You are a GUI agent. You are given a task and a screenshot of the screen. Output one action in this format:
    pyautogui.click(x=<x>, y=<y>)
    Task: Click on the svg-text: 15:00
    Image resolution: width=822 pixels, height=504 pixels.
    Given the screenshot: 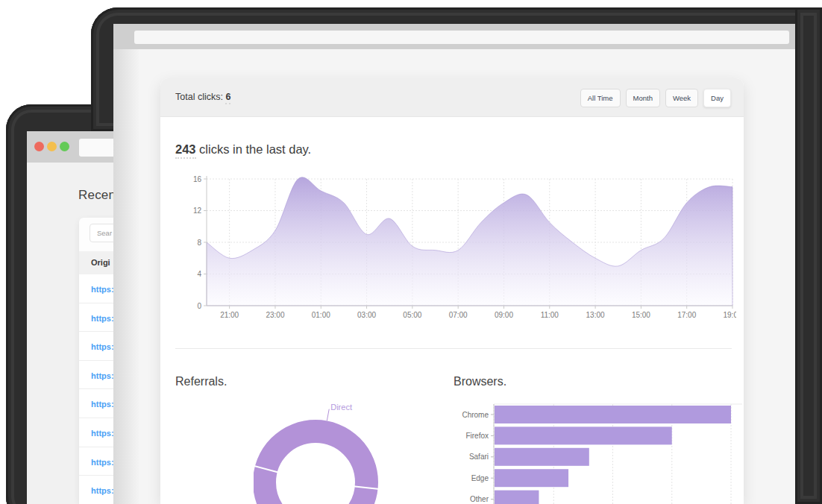 What is the action you would take?
    pyautogui.click(x=641, y=315)
    